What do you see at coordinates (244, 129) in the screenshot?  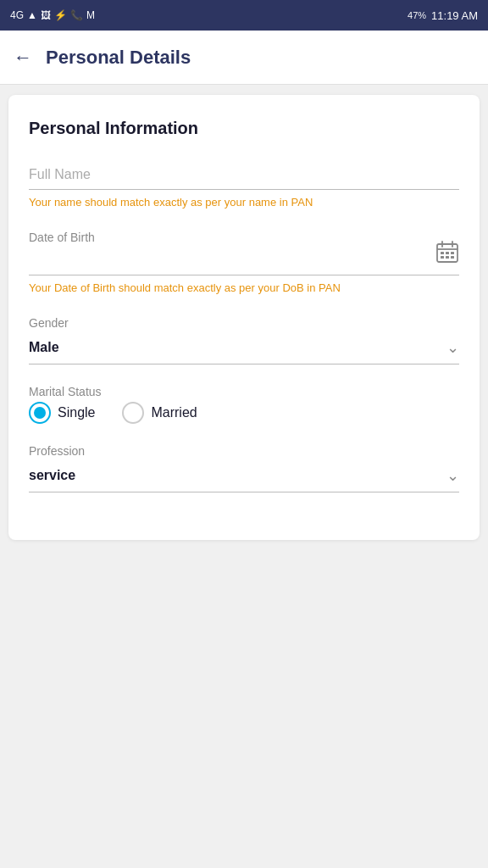 I see `section-title: Personal Information` at bounding box center [244, 129].